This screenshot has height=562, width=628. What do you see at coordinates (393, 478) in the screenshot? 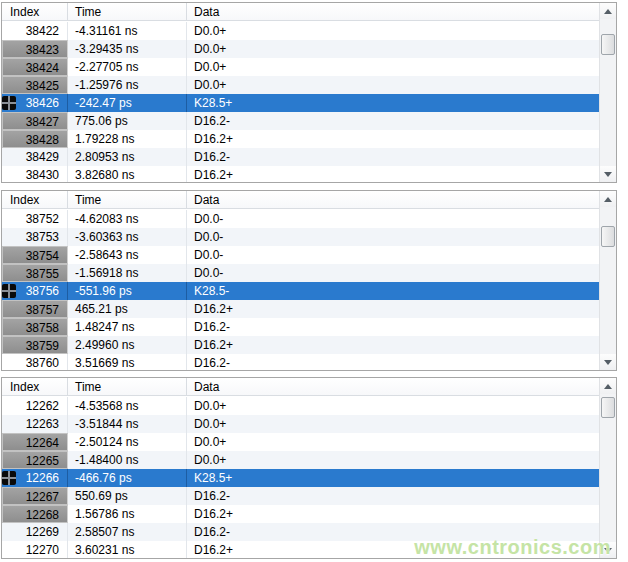
I see `data-cell: K28.5+` at bounding box center [393, 478].